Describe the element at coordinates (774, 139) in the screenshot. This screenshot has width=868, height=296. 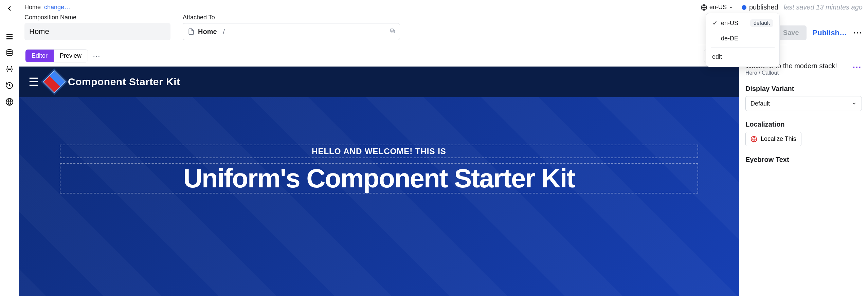
I see `localize-this-button: Localize This` at that location.